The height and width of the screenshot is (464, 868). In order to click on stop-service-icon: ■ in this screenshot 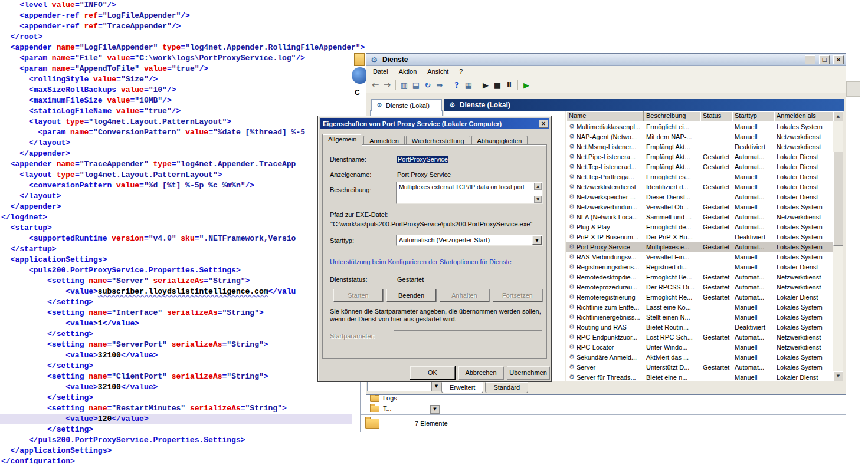, I will do `click(497, 85)`.